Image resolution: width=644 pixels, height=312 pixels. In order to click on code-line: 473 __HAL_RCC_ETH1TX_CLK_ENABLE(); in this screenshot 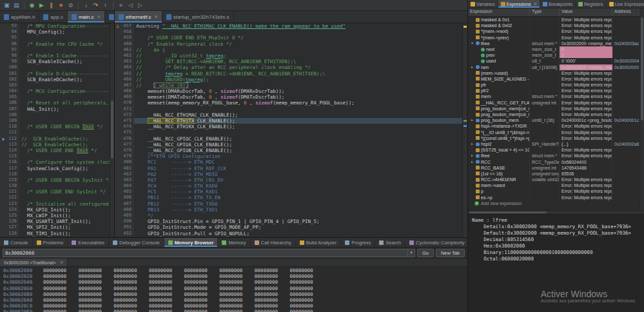, I will do `click(289, 121)`.